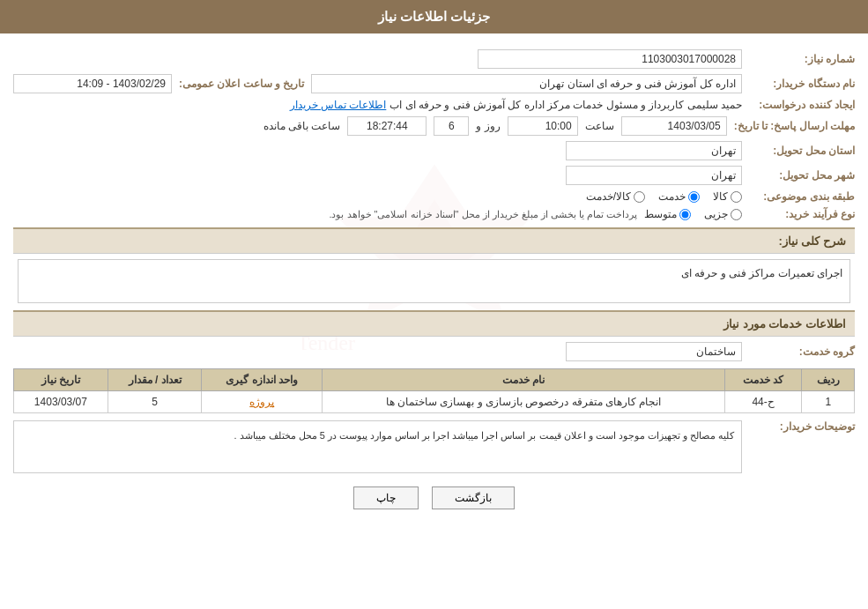 The height and width of the screenshot is (609, 868). I want to click on table-row: 1ح-44انجام کارهای متفرقه درخصوص بازسازی …, so click(434, 402).